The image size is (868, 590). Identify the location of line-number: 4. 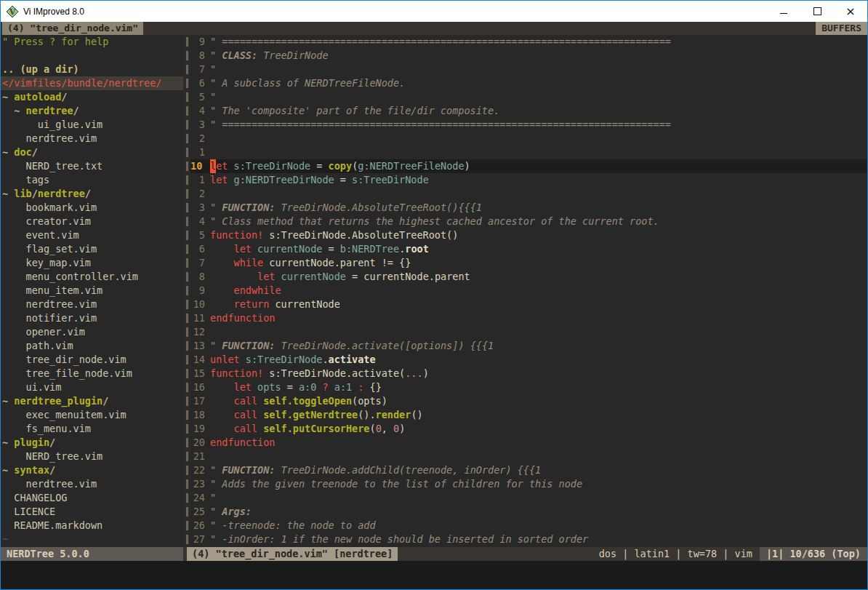
(198, 221).